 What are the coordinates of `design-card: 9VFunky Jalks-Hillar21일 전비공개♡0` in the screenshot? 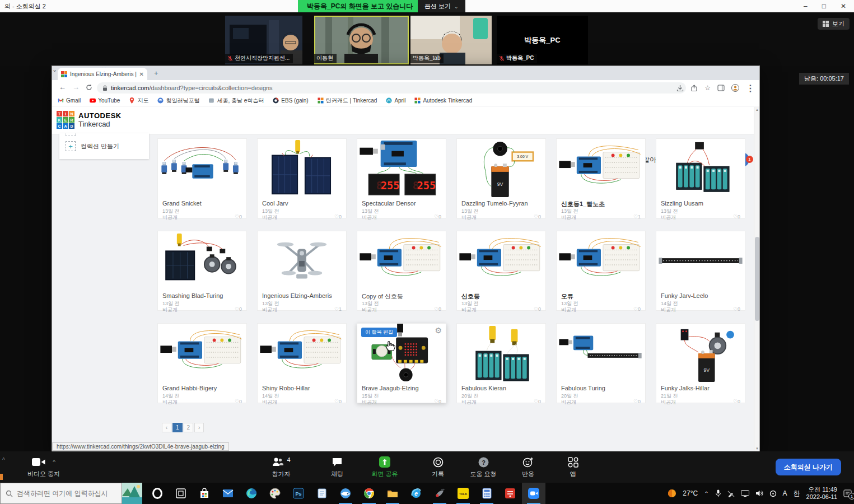 It's located at (701, 363).